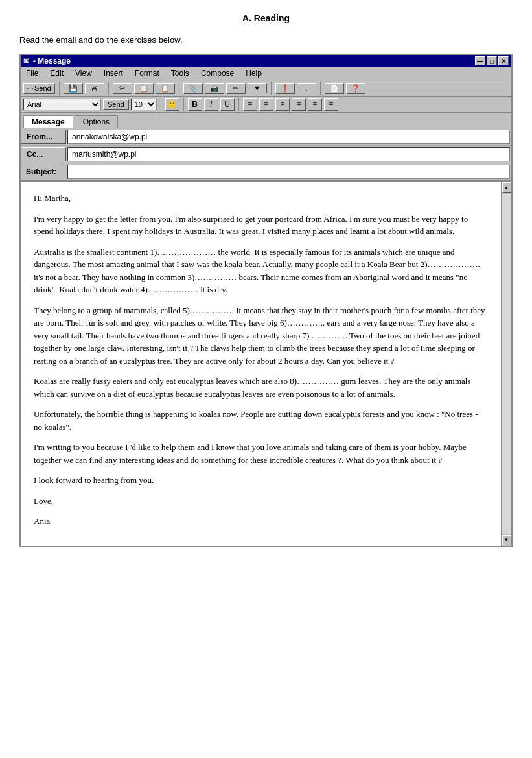  Describe the element at coordinates (26, 61) in the screenshot. I see `email-icon: ✉` at that location.